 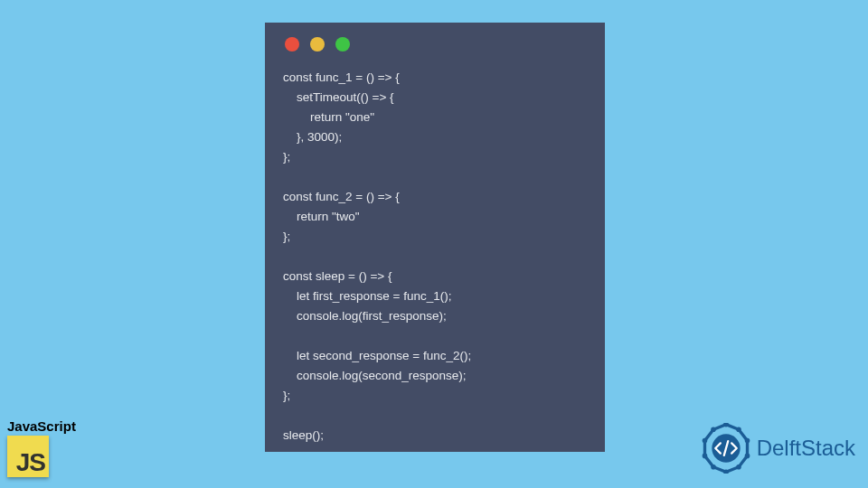 What do you see at coordinates (317, 44) in the screenshot?
I see `minimize-icon` at bounding box center [317, 44].